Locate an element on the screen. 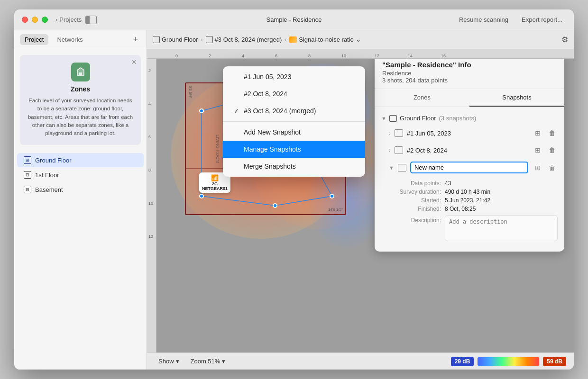  floor-item-first: ⊟ 1st Floor is located at coordinates (81, 175).